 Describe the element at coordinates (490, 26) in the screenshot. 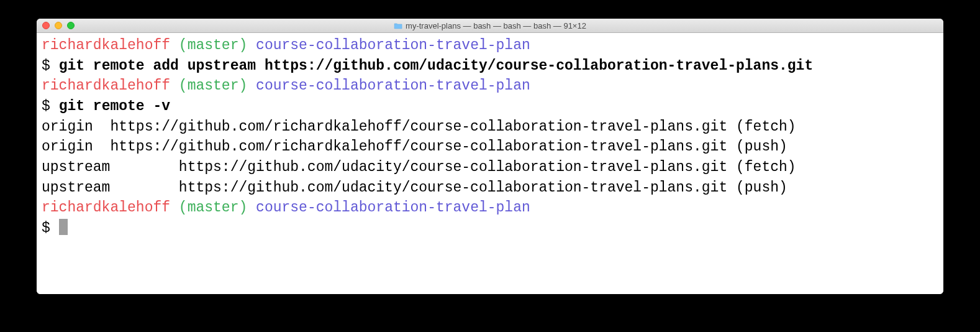

I see `title-content: my-travel-plans — bash — bash — bash — 9…` at that location.